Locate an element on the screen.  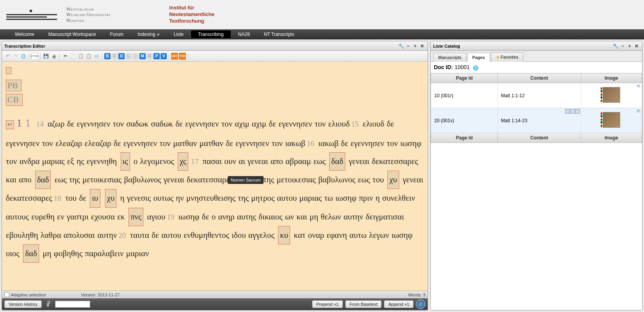
tag-m-button: M is located at coordinates (143, 56).